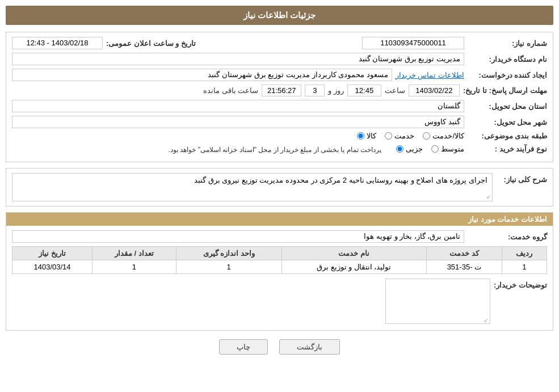  What do you see at coordinates (310, 347) in the screenshot?
I see `back-button: بازگشت` at bounding box center [310, 347].